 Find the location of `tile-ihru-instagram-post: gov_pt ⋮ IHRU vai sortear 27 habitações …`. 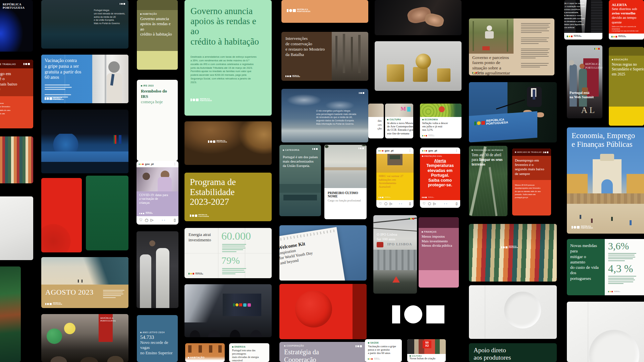

tile-ihru-instagram-post: gov_pt ⋮ IHRU vai sortear 27 habitações … is located at coordinates (395, 178).